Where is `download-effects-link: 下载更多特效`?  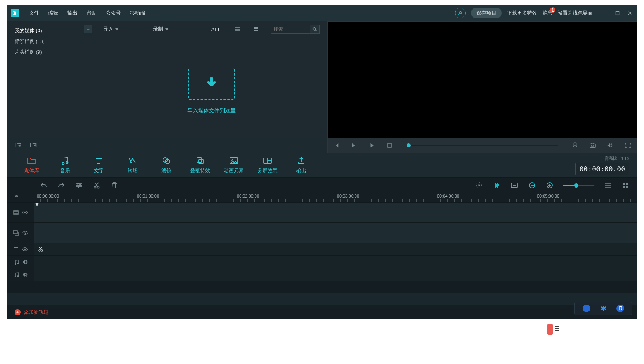
download-effects-link: 下载更多特效 is located at coordinates (522, 13).